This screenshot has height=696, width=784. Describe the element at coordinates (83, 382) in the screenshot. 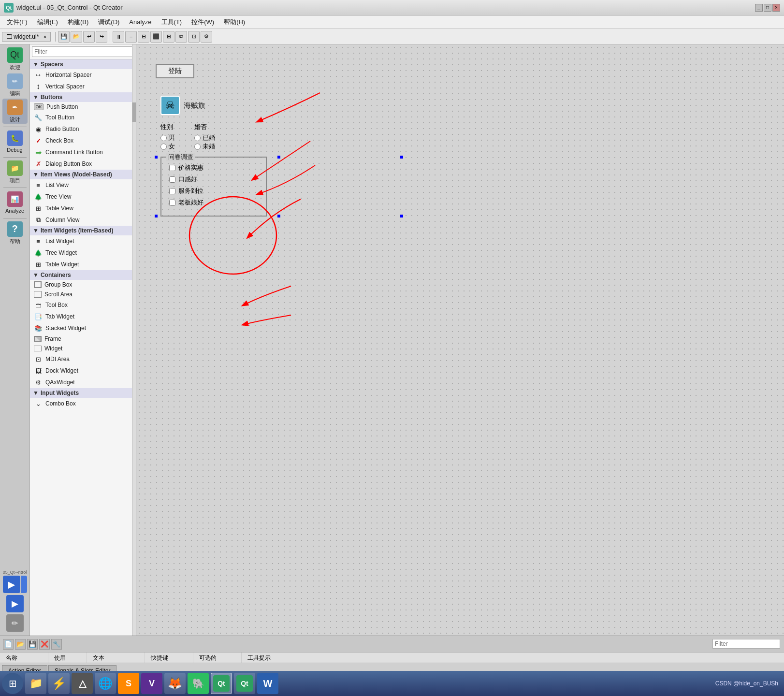

I see `widget-qaxwidget: ⚙ QAxWidget` at that location.